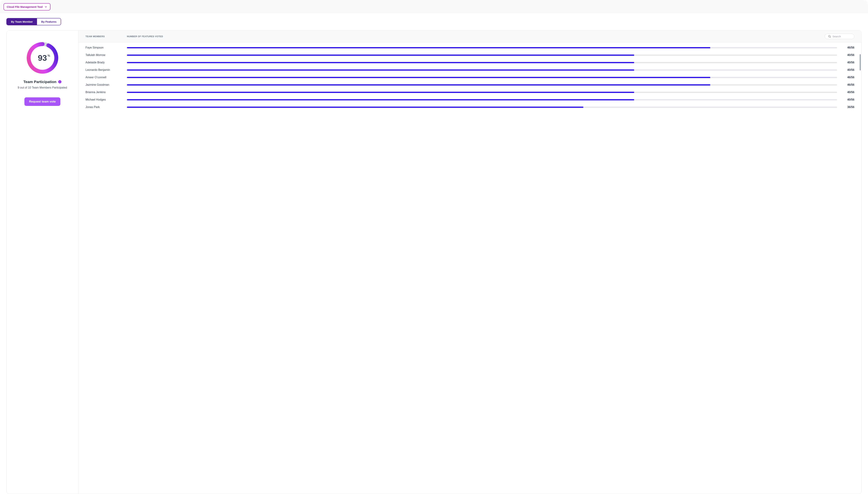 This screenshot has height=494, width=868. I want to click on project-dropdown: Cloud File Management Tool, so click(27, 7).